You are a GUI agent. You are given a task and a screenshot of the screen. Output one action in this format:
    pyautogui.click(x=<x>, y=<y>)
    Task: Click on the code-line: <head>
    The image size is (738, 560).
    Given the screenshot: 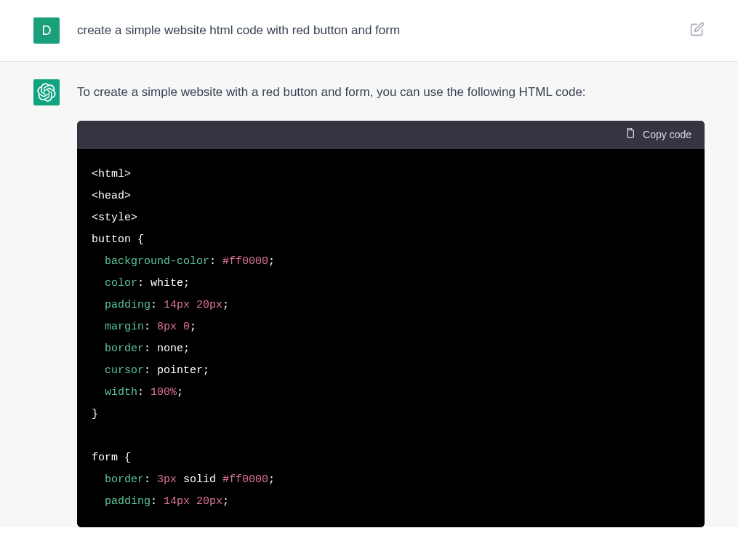 What is the action you would take?
    pyautogui.click(x=391, y=196)
    